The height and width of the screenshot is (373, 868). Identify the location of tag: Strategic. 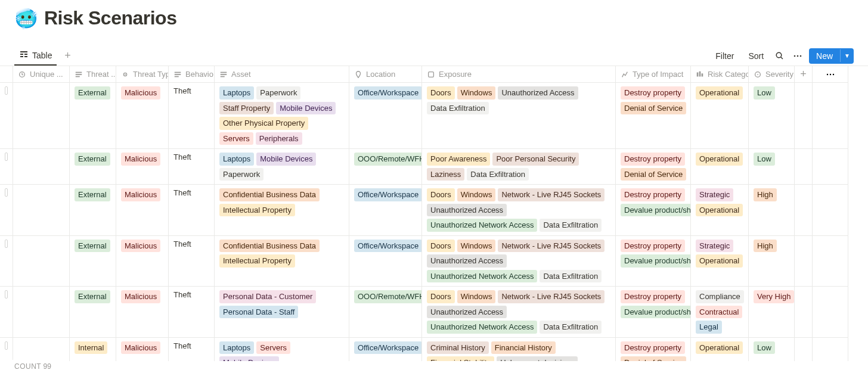
(714, 195).